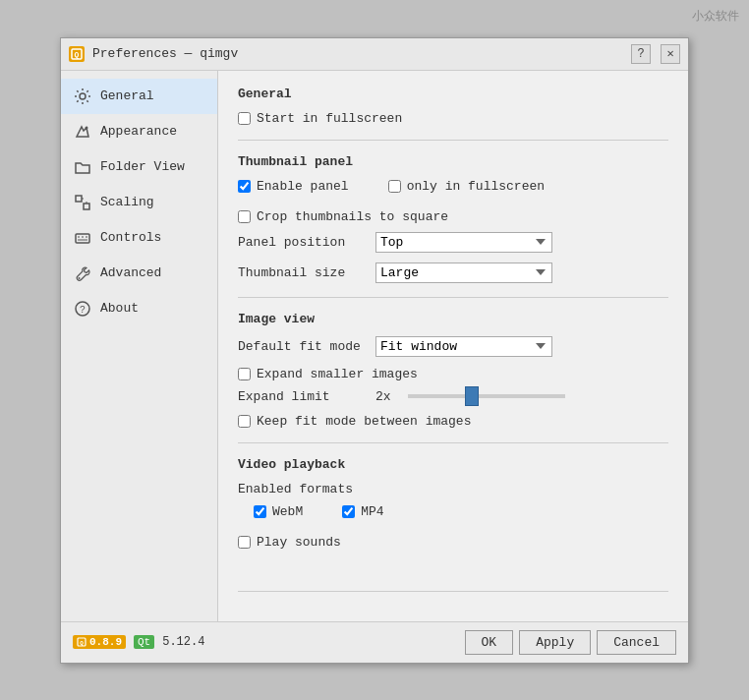 The width and height of the screenshot is (749, 700). I want to click on video-format-row: WebM MP4, so click(453, 515).